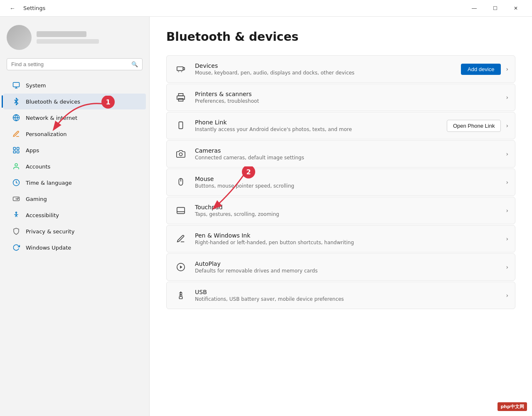 The width and height of the screenshot is (532, 416). Describe the element at coordinates (16, 85) in the screenshot. I see `system-icon` at that location.